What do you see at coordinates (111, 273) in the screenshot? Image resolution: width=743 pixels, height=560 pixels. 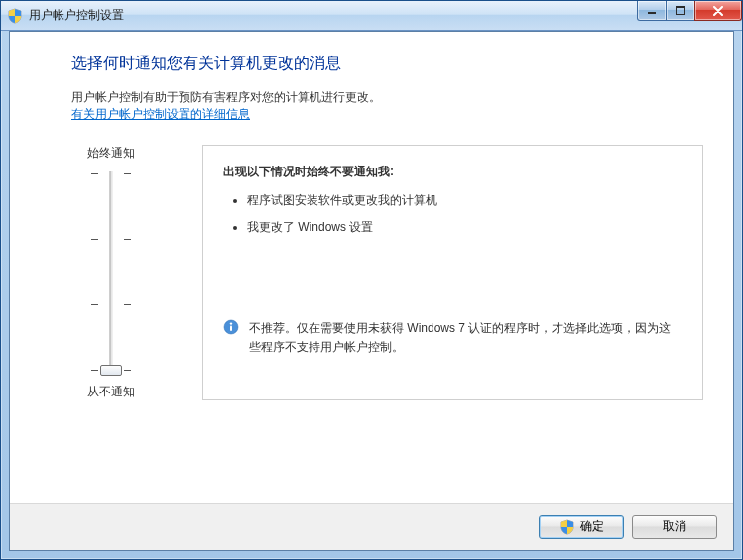 I see `notification-slider` at bounding box center [111, 273].